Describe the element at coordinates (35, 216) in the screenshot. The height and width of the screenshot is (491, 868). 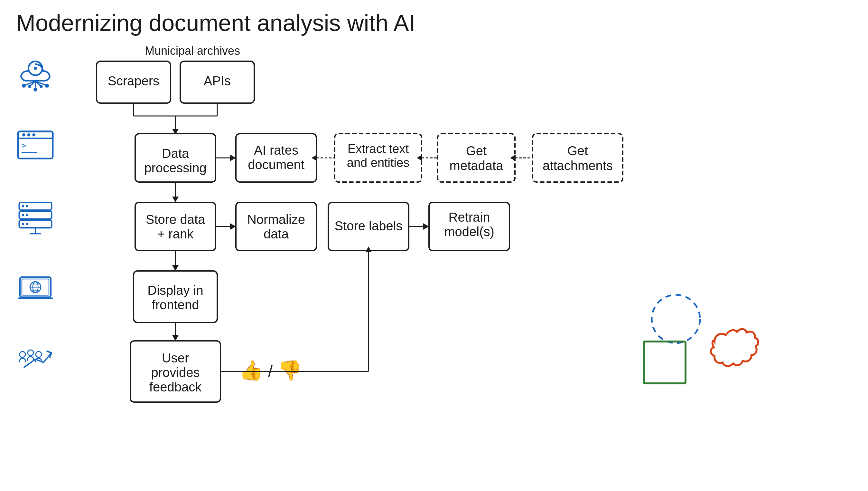
I see `left-icons-column: >_` at that location.